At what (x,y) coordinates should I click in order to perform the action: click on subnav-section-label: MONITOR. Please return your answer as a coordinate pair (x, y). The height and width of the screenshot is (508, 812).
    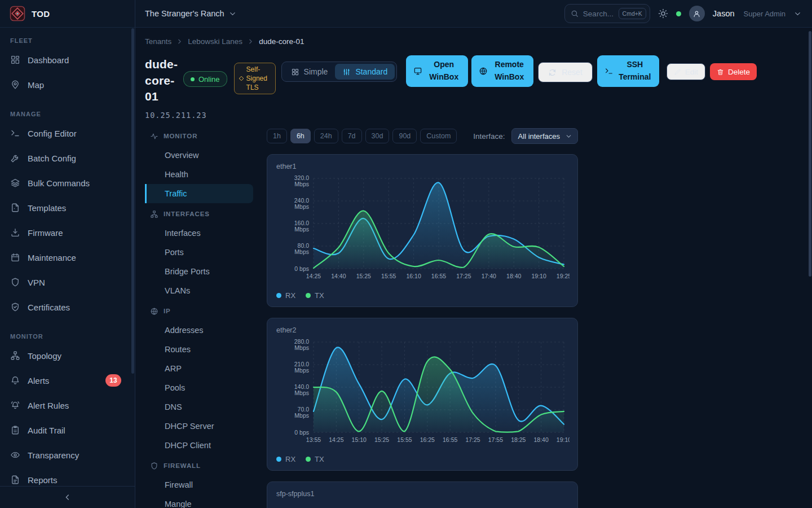
    Looking at the image, I should click on (180, 136).